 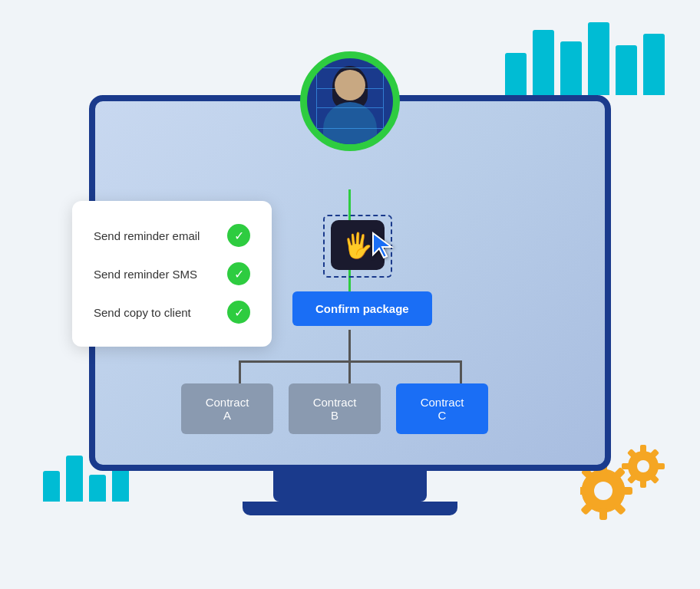 What do you see at coordinates (172, 274) in the screenshot?
I see `checklist-item-2: Send reminder SMS ✓` at bounding box center [172, 274].